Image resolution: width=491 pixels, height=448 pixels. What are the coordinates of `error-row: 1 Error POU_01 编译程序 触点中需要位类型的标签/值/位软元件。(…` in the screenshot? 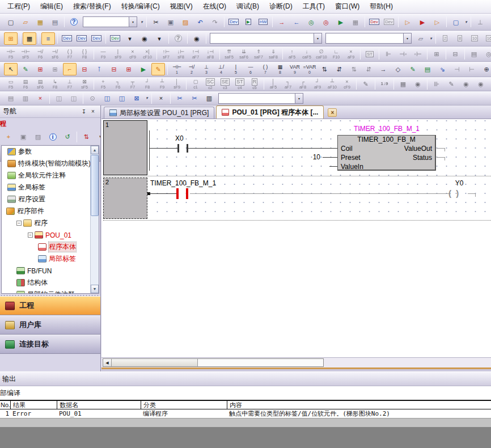 It's located at (246, 414).